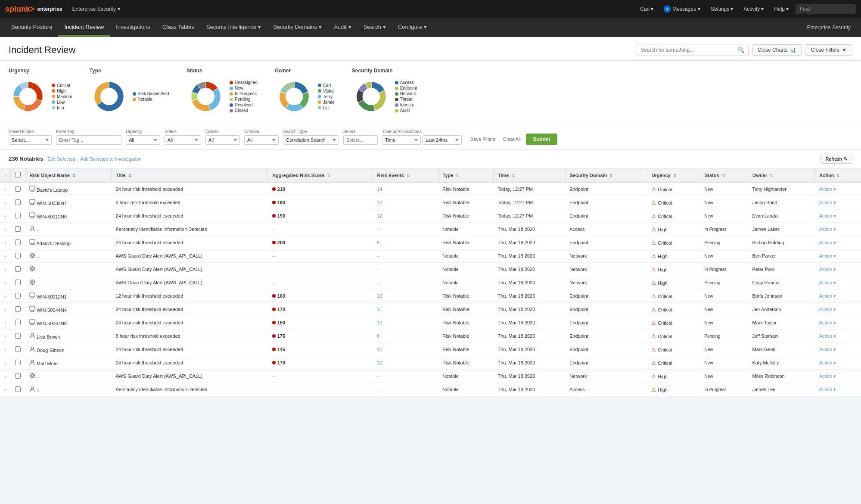 This screenshot has height=504, width=861. What do you see at coordinates (111, 159) in the screenshot?
I see `add-selected-link: Add Selected to Investigation` at bounding box center [111, 159].